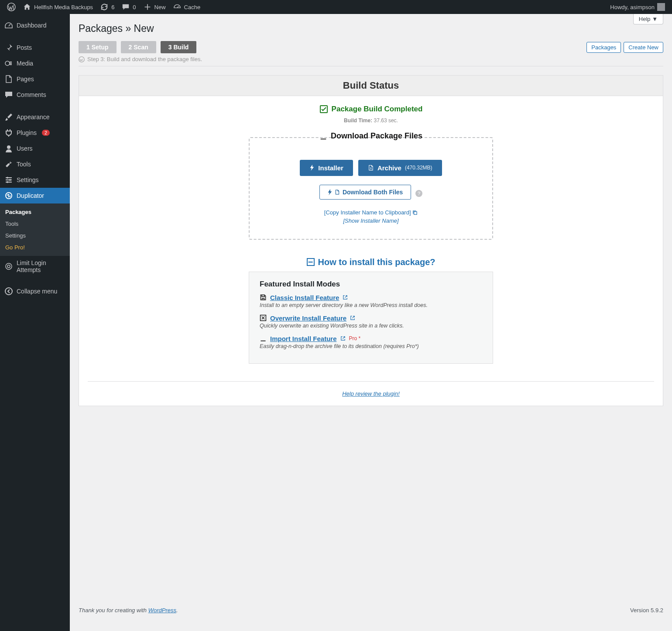 This screenshot has width=672, height=631. Describe the element at coordinates (35, 247) in the screenshot. I see `submenu-gopro: Go Pro!` at that location.